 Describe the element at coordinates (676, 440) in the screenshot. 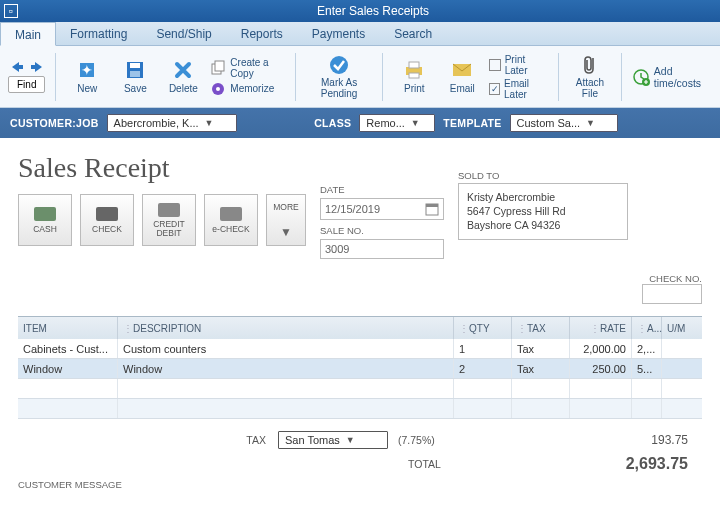

I see `tax-amount: 193.75` at that location.